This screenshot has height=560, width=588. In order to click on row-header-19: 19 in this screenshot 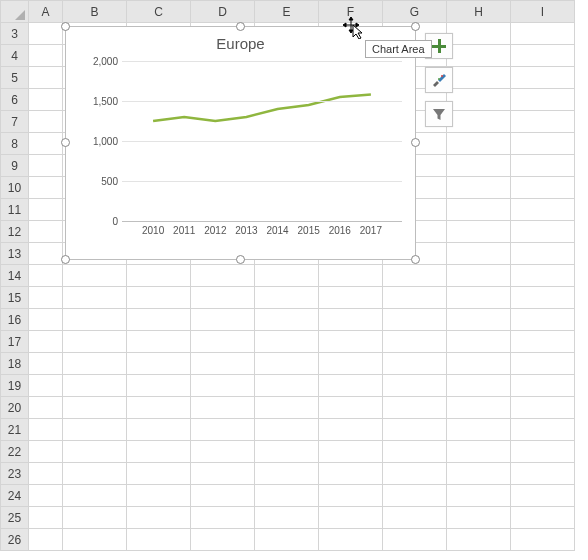, I will do `click(15, 386)`.